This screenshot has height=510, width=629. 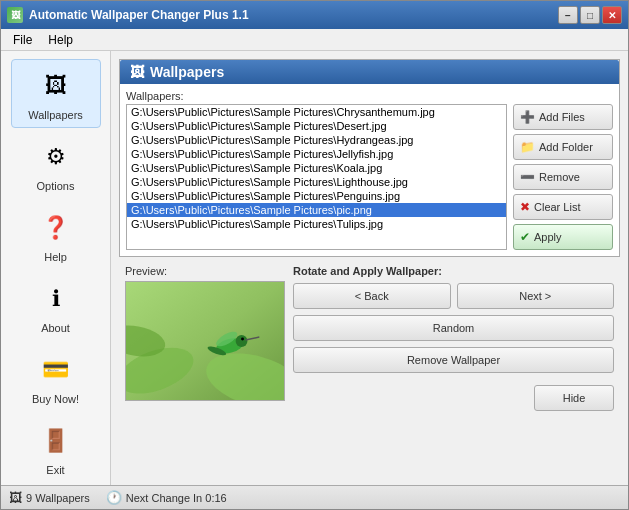 What do you see at coordinates (56, 399) in the screenshot?
I see `sidebar-label-buynow: Buy Now!` at bounding box center [56, 399].